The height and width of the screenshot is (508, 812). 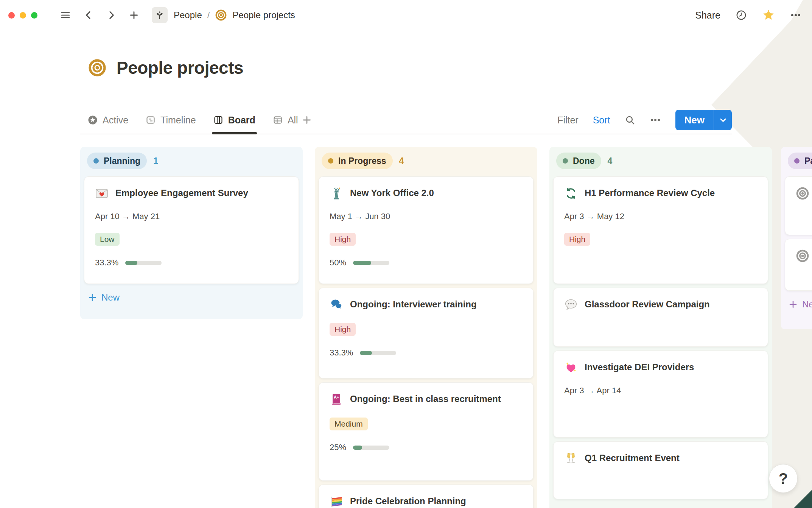 What do you see at coordinates (89, 15) in the screenshot?
I see `back-icon` at bounding box center [89, 15].